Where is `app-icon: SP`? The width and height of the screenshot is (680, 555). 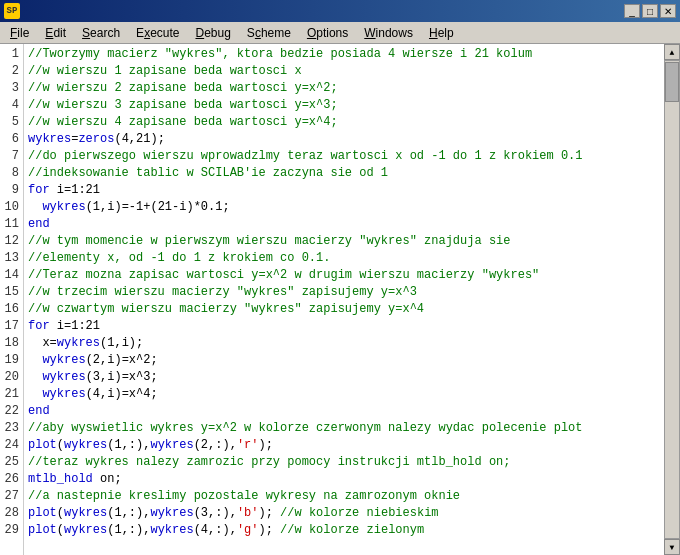 app-icon: SP is located at coordinates (12, 11).